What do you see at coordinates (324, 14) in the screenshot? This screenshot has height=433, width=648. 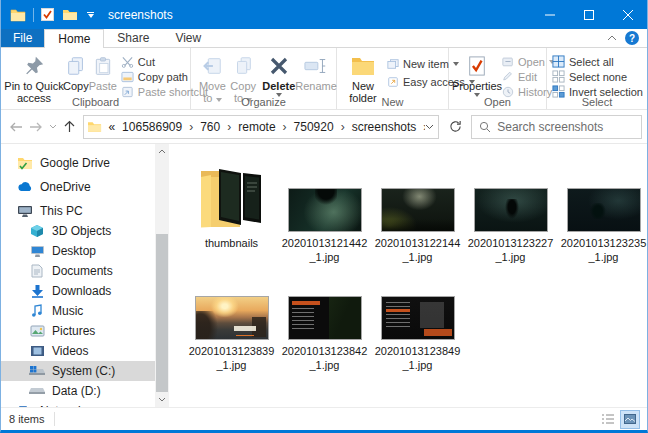 I see `titlebar: screenshots` at bounding box center [324, 14].